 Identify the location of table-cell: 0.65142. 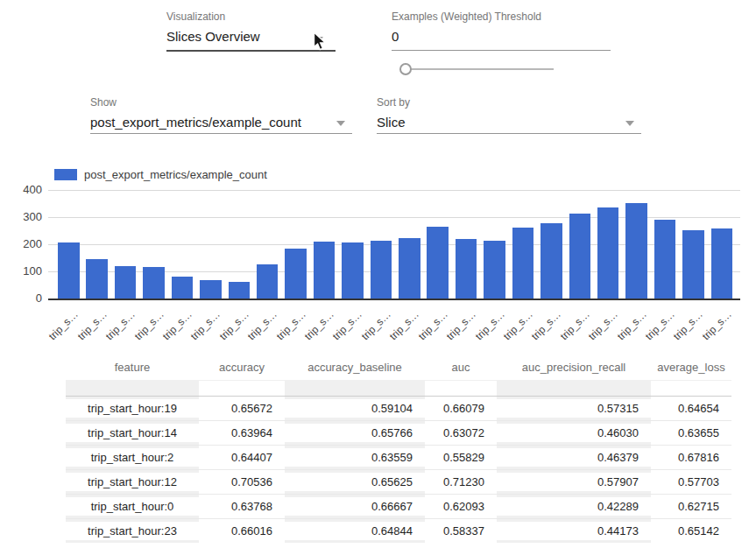
(691, 530).